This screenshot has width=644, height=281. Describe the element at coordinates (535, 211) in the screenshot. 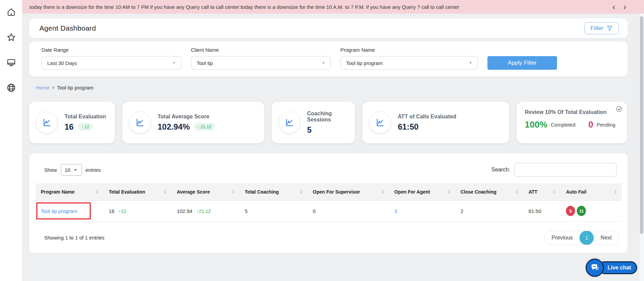

I see `att-value: 61:50` at that location.